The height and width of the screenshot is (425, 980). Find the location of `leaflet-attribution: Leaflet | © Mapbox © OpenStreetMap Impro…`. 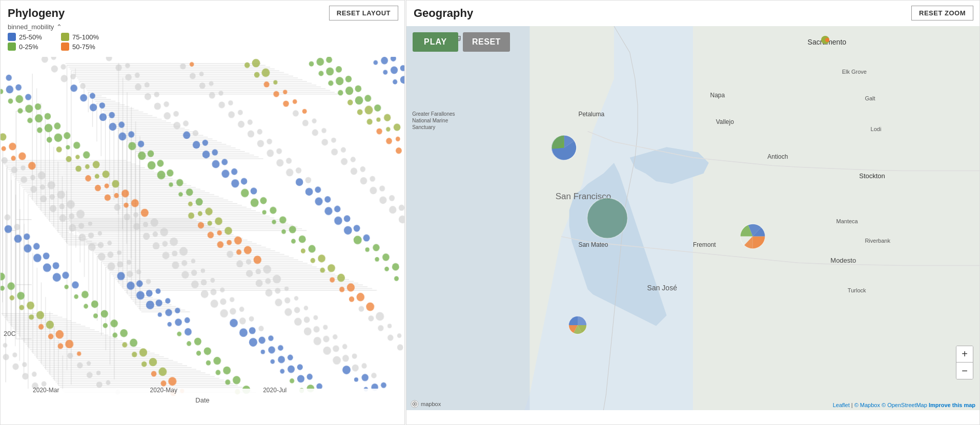

leaflet-attribution: Leaflet | © Mapbox © OpenStreetMap Impro… is located at coordinates (904, 405).